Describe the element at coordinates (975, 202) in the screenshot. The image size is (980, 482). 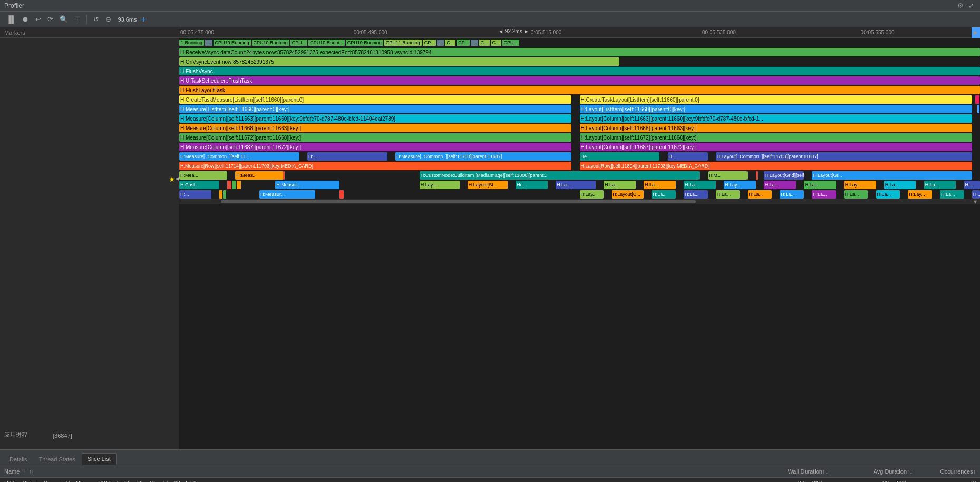
I see `scroll-down-btn: ▼` at that location.